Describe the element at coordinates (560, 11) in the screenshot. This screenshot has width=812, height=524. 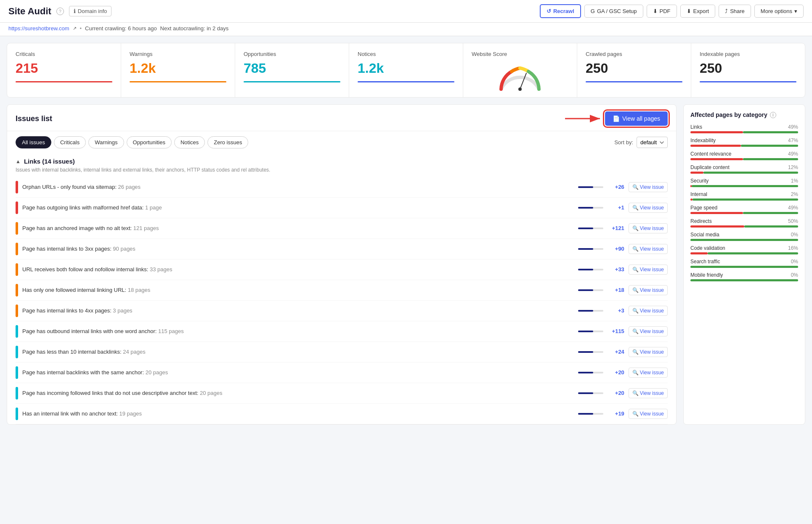
I see `recrawl-button: ↺ Recrawl` at that location.